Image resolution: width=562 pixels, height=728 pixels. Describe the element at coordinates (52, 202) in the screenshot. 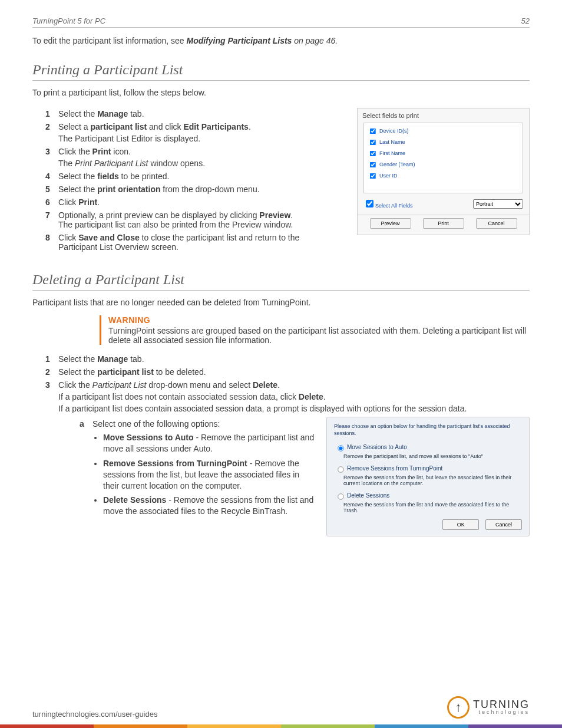

I see `step-num: 6` at that location.